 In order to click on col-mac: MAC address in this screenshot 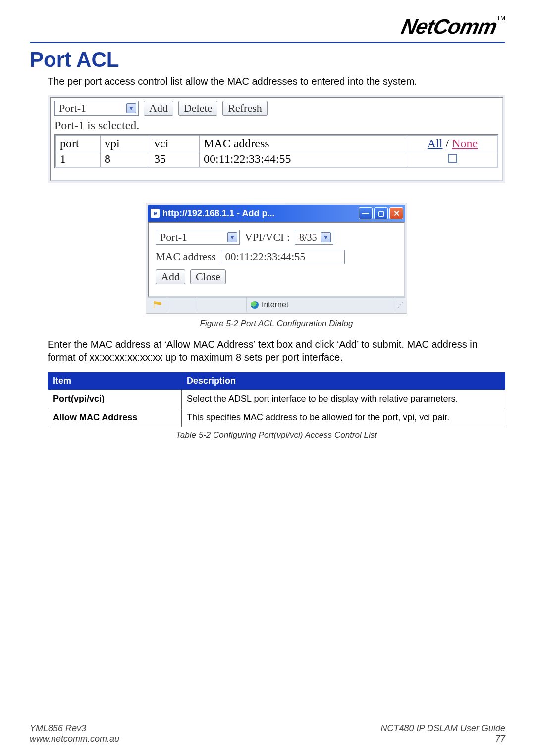, I will do `click(304, 144)`.